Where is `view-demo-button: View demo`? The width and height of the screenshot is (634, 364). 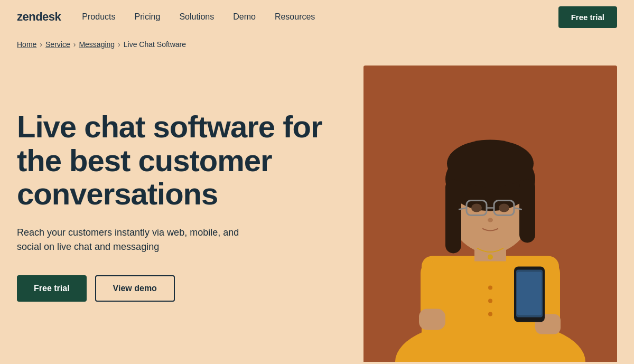
view-demo-button: View demo is located at coordinates (135, 288).